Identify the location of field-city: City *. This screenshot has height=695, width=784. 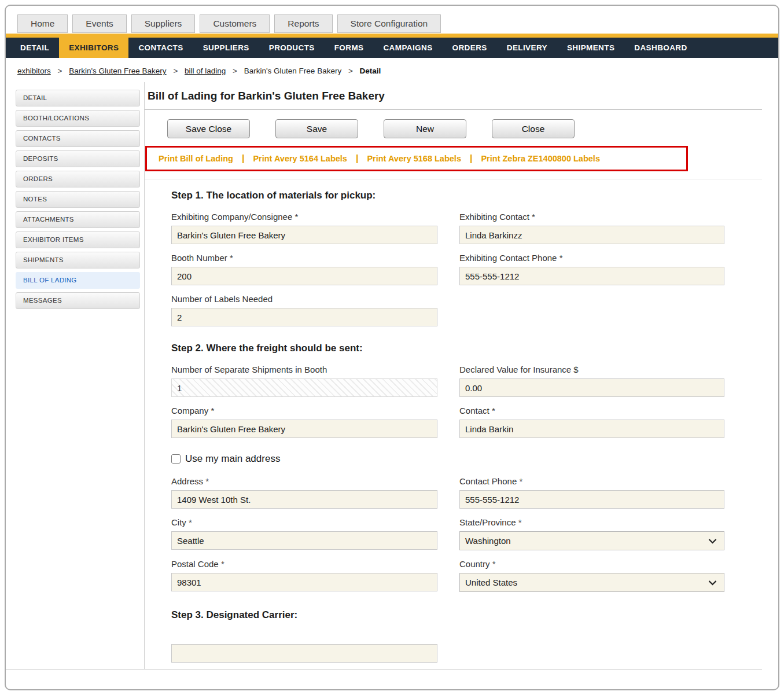
(304, 534).